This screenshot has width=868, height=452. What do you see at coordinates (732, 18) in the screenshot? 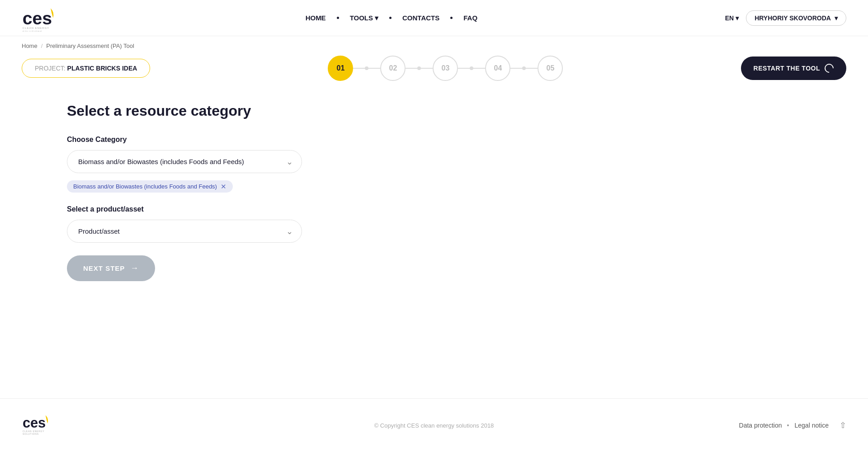
I see `language-button: EN ▾` at bounding box center [732, 18].